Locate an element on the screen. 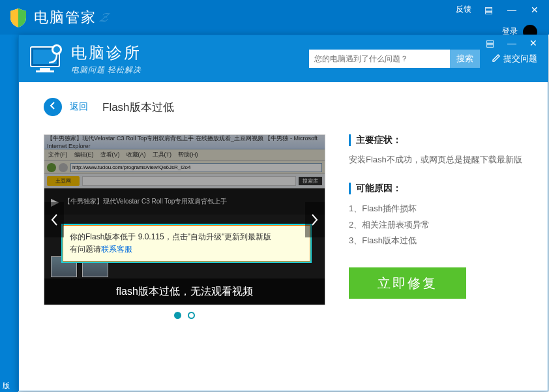 The image size is (549, 392). monitor-stethoscope-icon is located at coordinates (47, 59).